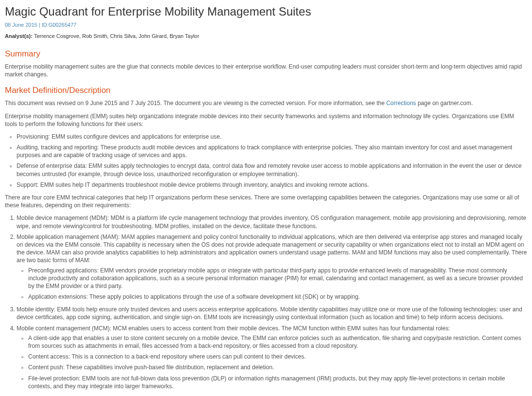 The height and width of the screenshot is (396, 532). What do you see at coordinates (278, 367) in the screenshot?
I see `list-item: Content push: These capabilities involve…` at bounding box center [278, 367].